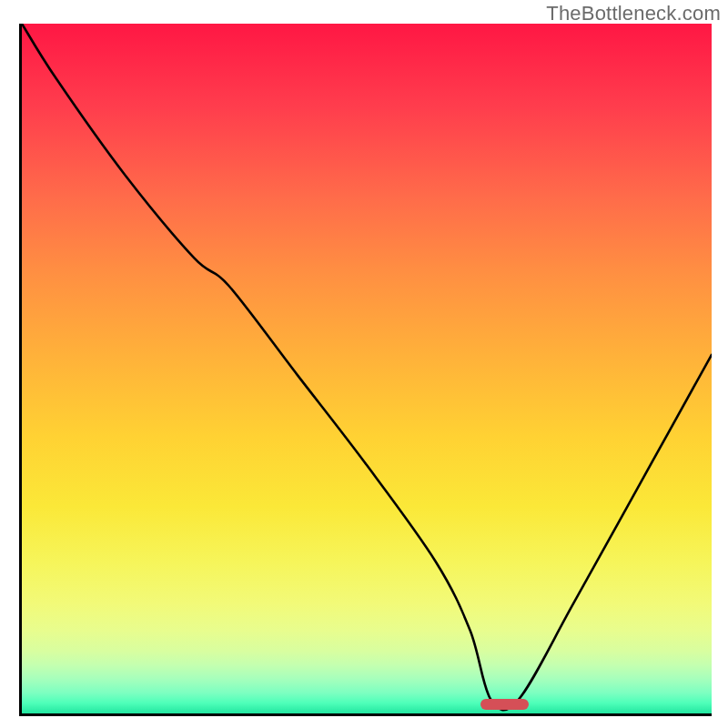 Image resolution: width=728 pixels, height=728 pixels. I want to click on optimum-marker, so click(504, 704).